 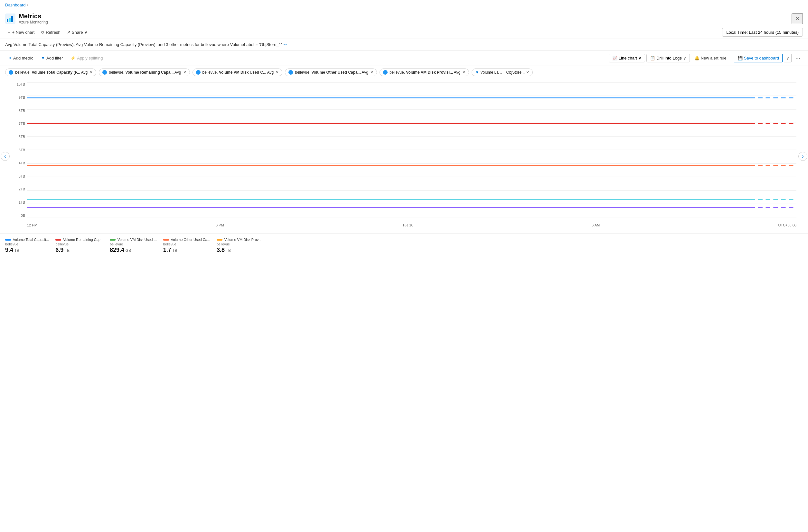 I want to click on x-label-tue10: Tue 10, so click(x=408, y=225).